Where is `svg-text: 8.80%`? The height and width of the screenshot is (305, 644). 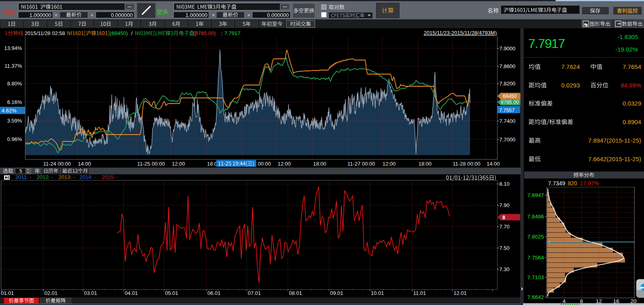
svg-text: 8.80% is located at coordinates (15, 84).